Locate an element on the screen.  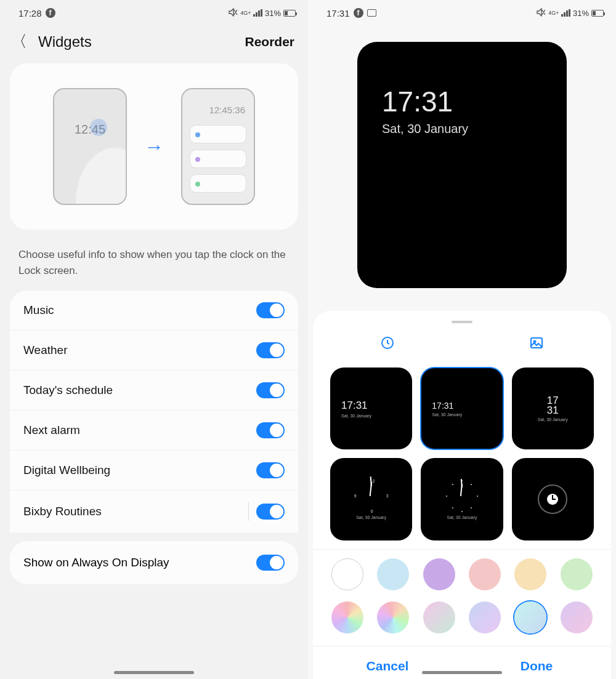
style-time: 1731 is located at coordinates (553, 406).